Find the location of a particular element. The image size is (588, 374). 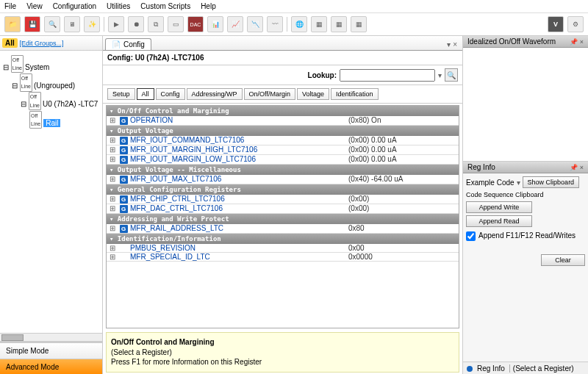

menu-utilities: Utilities is located at coordinates (118, 6).